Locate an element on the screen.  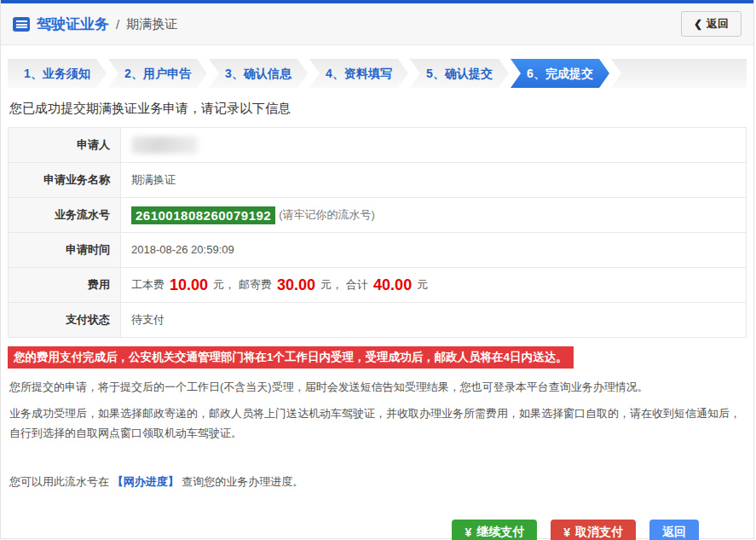
row-value: 期满换证 is located at coordinates (433, 180).